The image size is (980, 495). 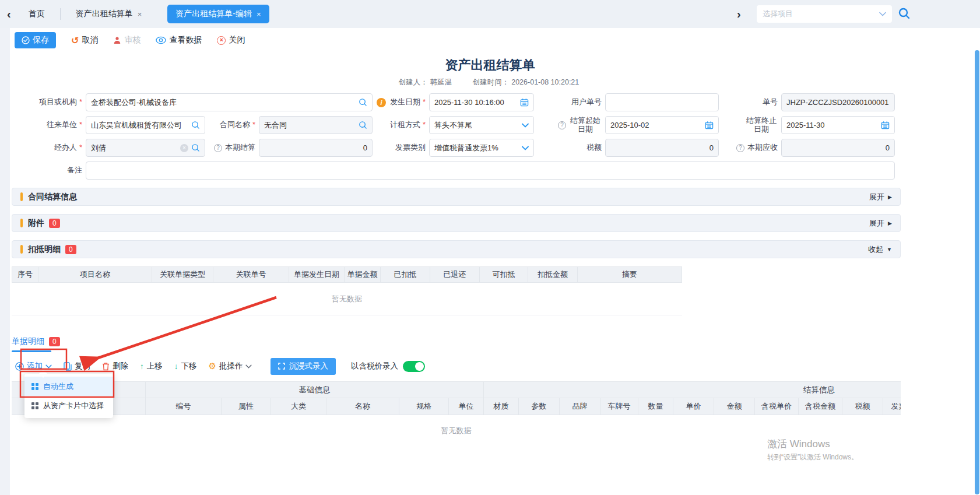 I want to click on counterparty-label: 往来单位*, so click(x=49, y=125).